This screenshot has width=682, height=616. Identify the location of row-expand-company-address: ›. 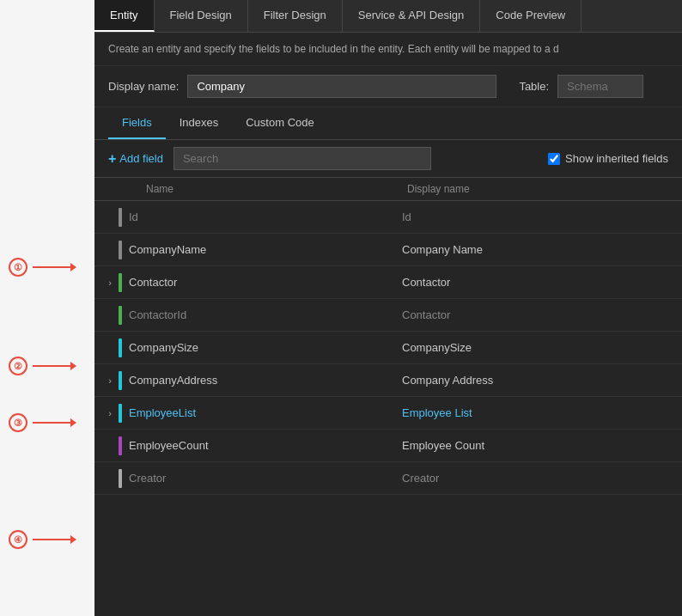
(110, 381).